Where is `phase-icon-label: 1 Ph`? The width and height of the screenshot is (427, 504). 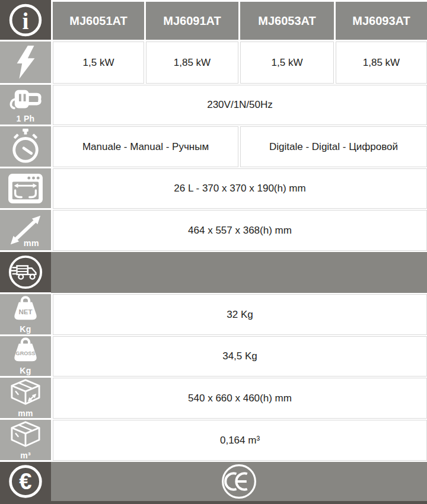 phase-icon-label: 1 Ph is located at coordinates (26, 119).